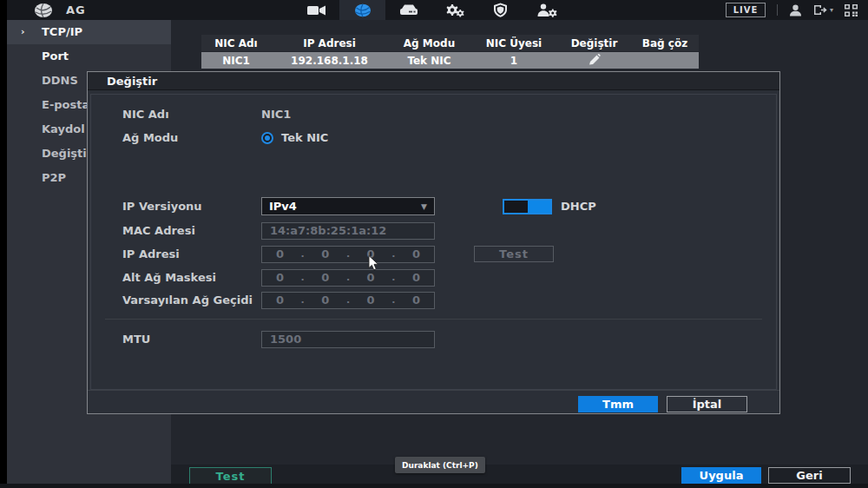  I want to click on qr-code-icon, so click(851, 10).